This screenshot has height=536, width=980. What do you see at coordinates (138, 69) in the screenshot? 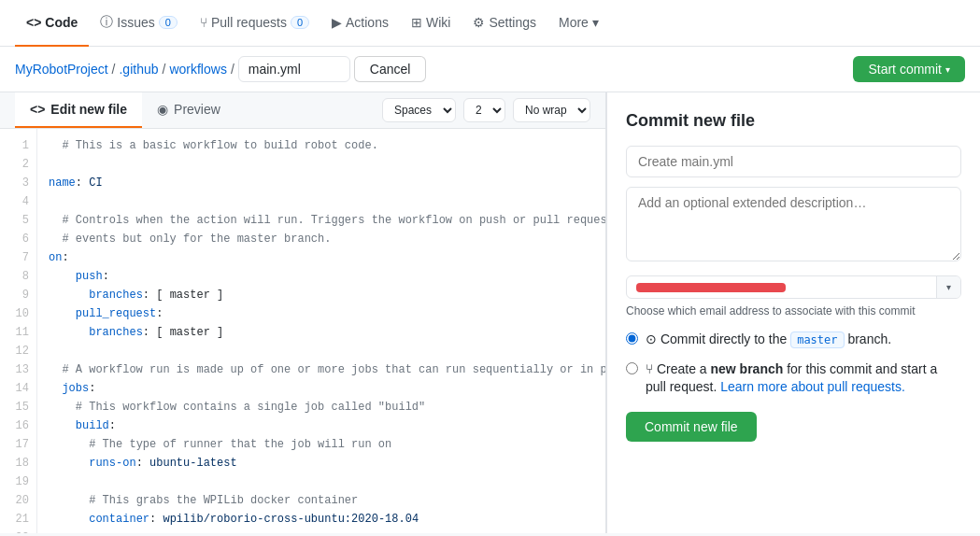
I see `breadcrumb-github: .github` at bounding box center [138, 69].